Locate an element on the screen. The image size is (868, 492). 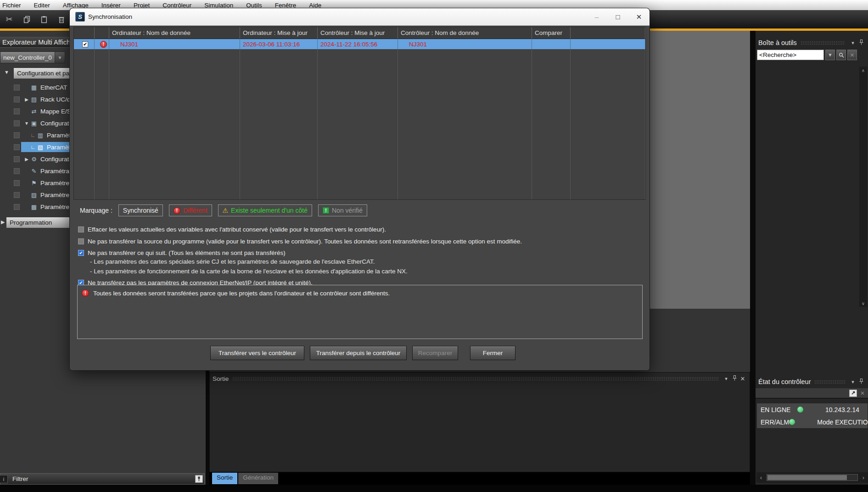
toolbox-search-row: ▼ ✕ is located at coordinates (807, 55).